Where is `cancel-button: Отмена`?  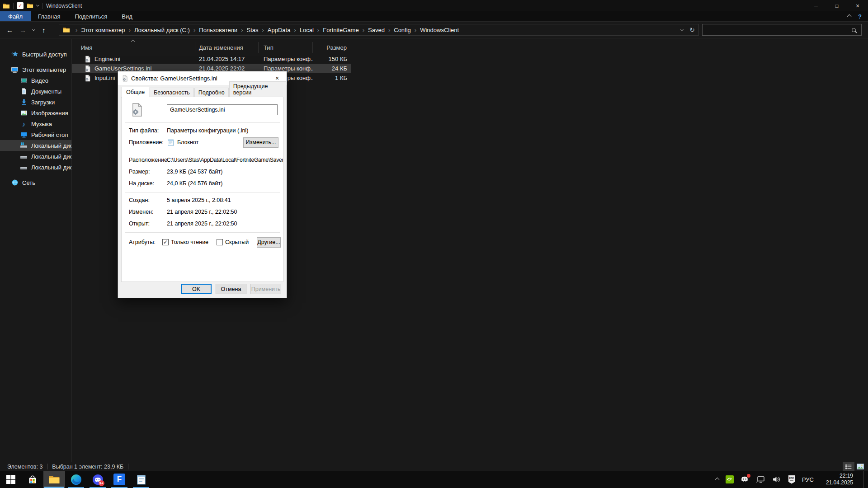 cancel-button: Отмена is located at coordinates (231, 289).